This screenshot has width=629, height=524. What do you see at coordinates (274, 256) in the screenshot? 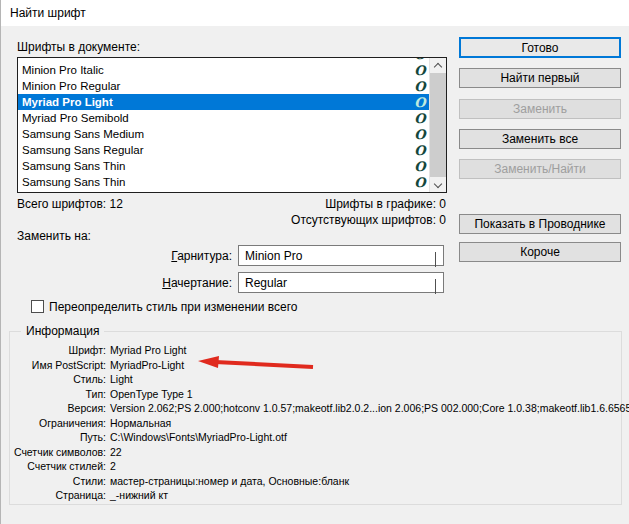
I see `font-family-value: Minion Pro` at bounding box center [274, 256].